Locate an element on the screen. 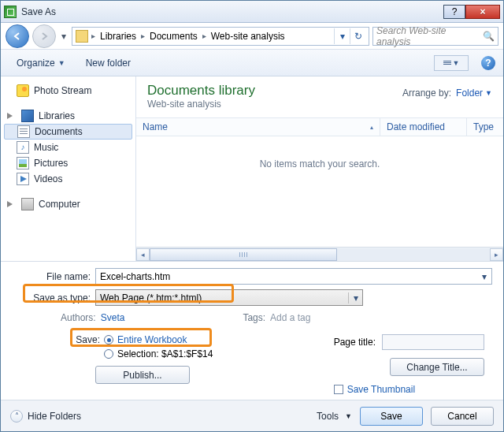 The width and height of the screenshot is (504, 432). photostream-icon is located at coordinates (23, 91).